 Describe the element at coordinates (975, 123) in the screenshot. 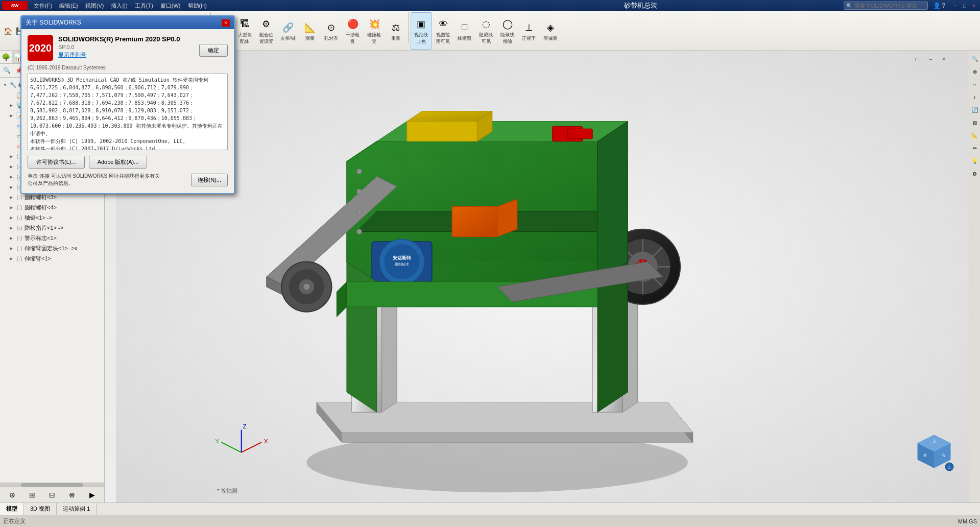

I see `vp-tool-6: ⊞` at that location.